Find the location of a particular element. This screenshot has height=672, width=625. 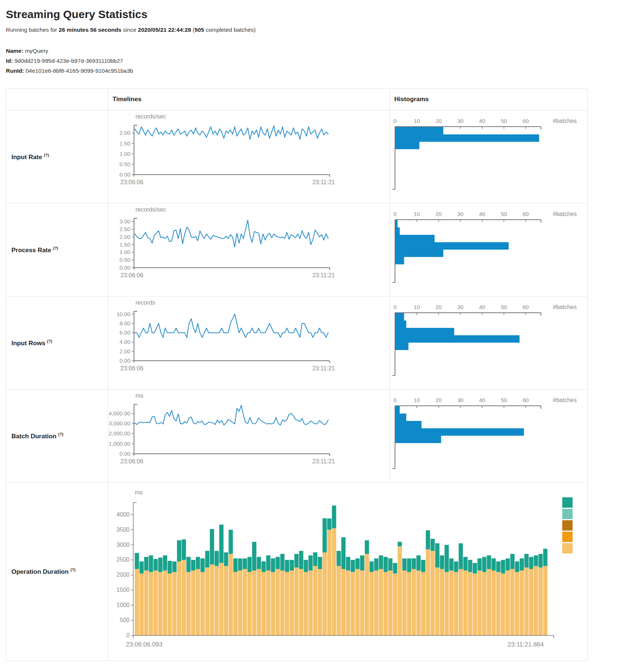

subtitle-since: since is located at coordinates (130, 30).